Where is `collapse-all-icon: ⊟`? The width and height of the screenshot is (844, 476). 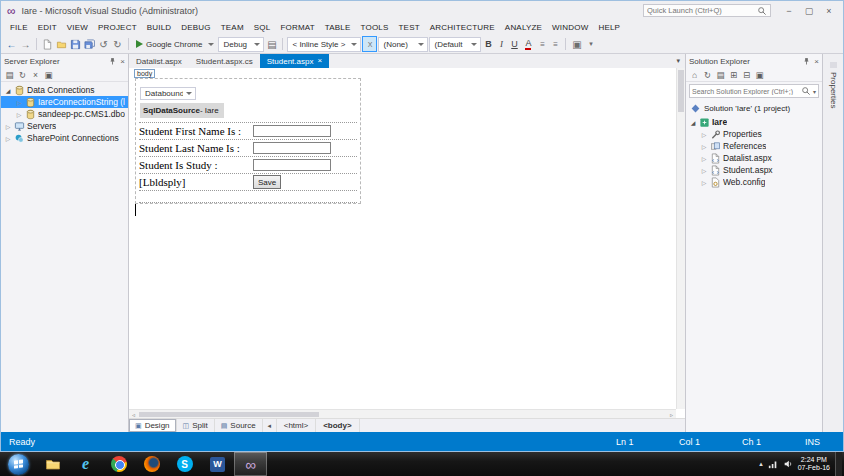
collapse-all-icon: ⊟ is located at coordinates (746, 75).